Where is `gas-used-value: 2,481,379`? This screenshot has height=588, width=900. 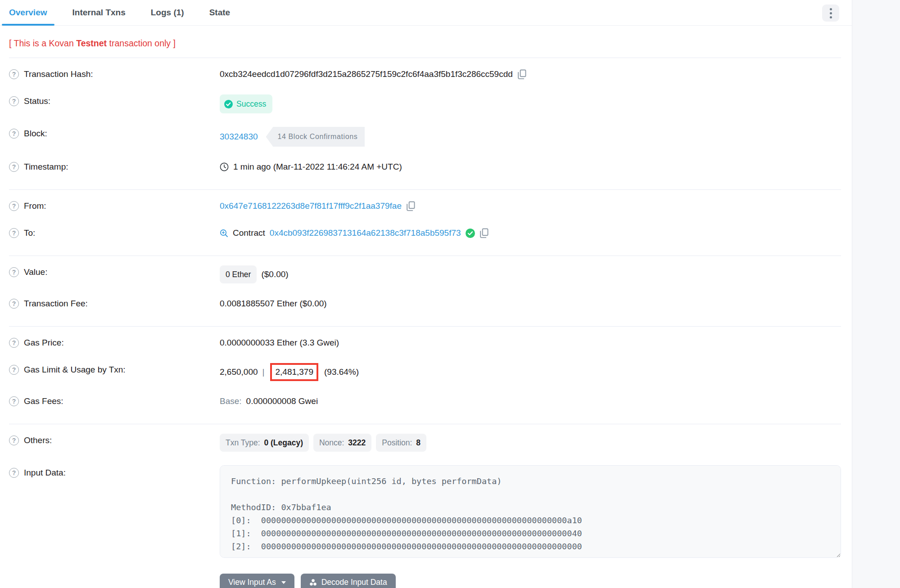 gas-used-value: 2,481,379 is located at coordinates (294, 372).